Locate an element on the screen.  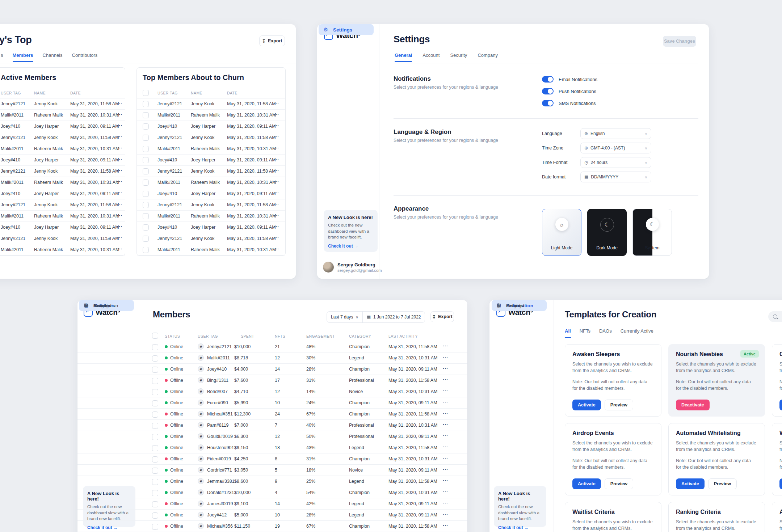
tab: s is located at coordinates (2, 57).